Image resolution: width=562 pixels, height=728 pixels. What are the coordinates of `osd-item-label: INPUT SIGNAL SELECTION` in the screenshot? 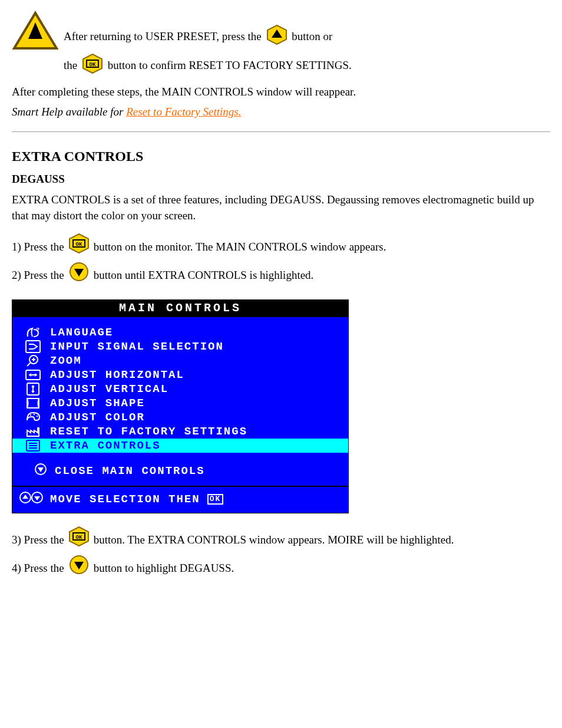 It's located at (137, 347).